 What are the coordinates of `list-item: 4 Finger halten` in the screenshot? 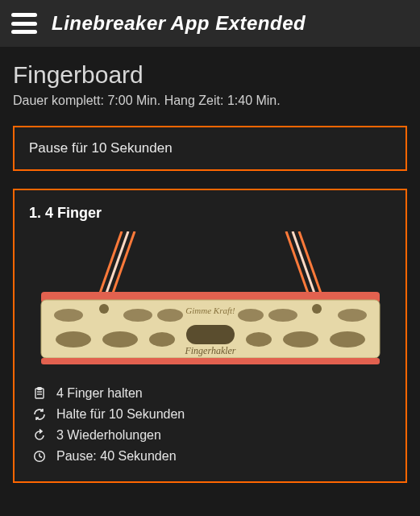 It's located at (210, 393).